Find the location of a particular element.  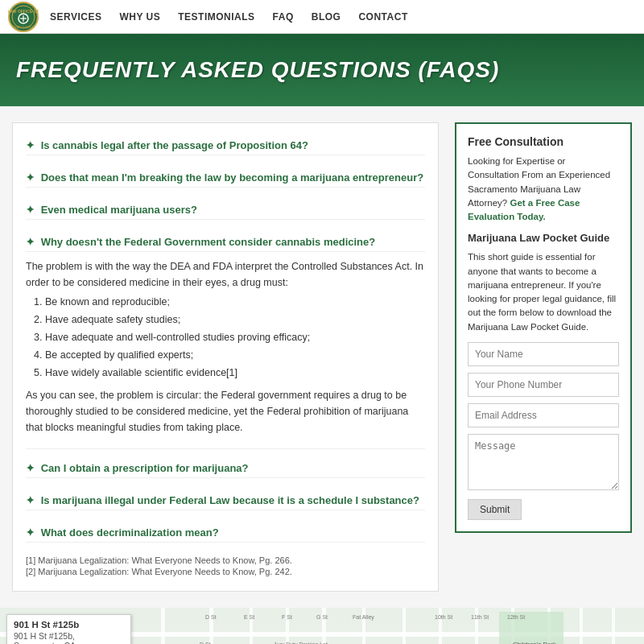

consultation-title: Free Consultation is located at coordinates (543, 142).